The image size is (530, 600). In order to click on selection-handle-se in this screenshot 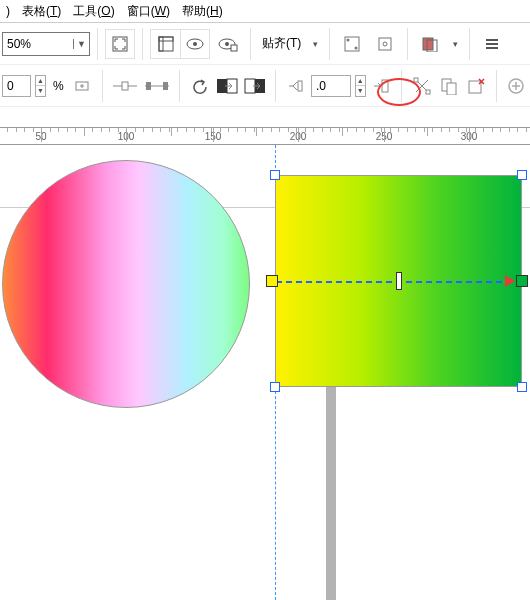, I will do `click(522, 387)`.